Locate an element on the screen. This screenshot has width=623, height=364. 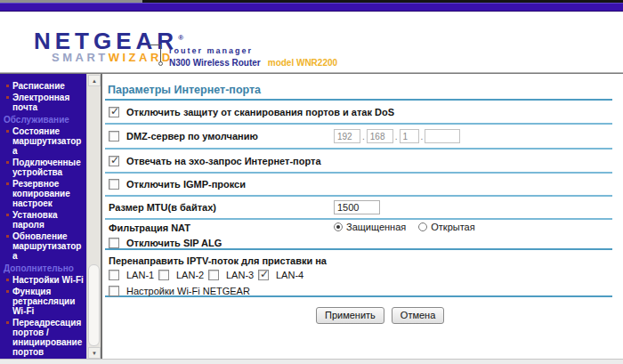
mtu-field-wrap is located at coordinates (357, 207).